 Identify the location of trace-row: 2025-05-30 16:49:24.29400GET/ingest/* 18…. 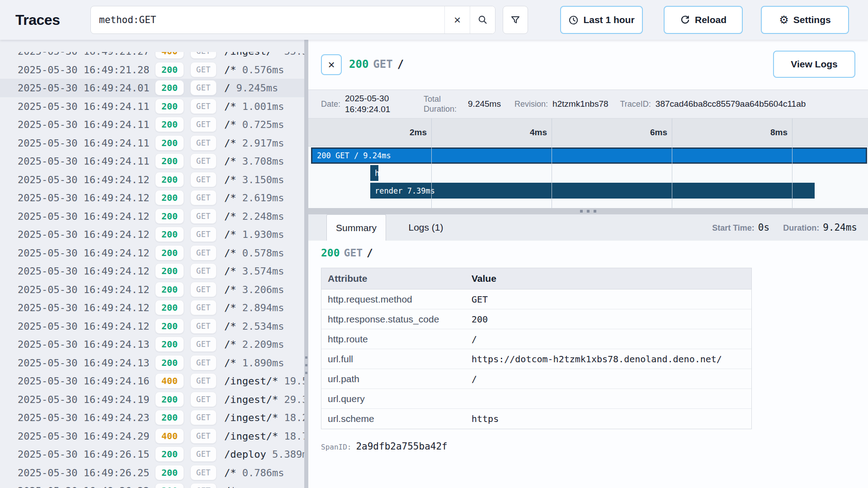
(152, 436).